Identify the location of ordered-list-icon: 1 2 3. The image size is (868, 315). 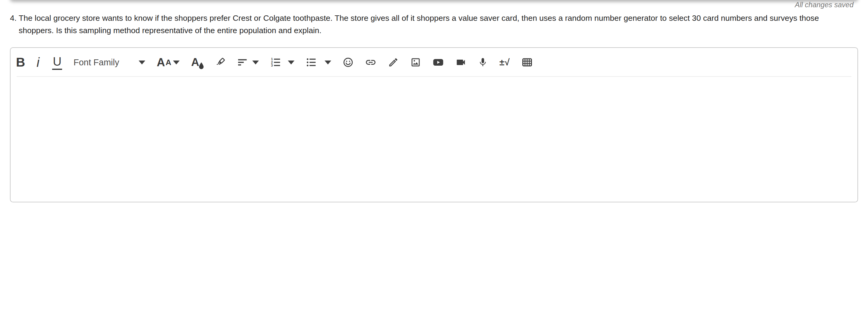
(276, 62).